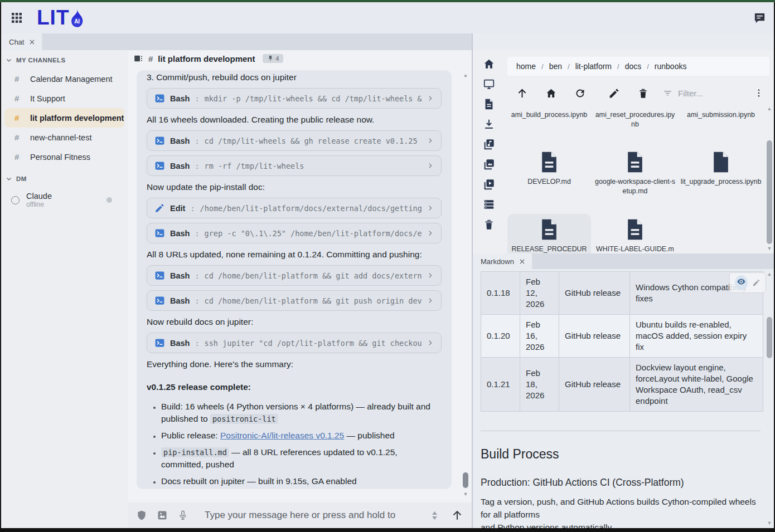  I want to click on breadcrumb-item: home, so click(526, 66).